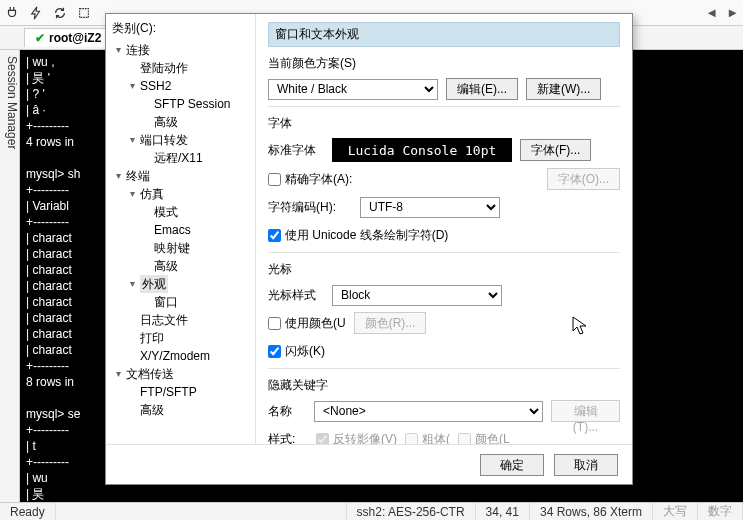 Image resolution: width=743 pixels, height=520 pixels. What do you see at coordinates (422, 150) in the screenshot?
I see `font-preview: Lucida Console 10pt` at bounding box center [422, 150].